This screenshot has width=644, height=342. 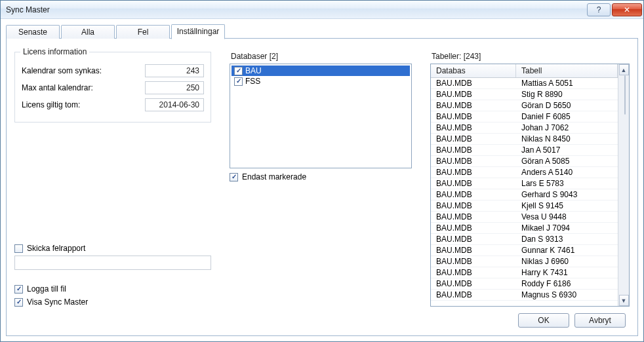 What do you see at coordinates (525, 250) in the screenshot?
I see `table-row: BAU.MDBGunnar K 7461` at bounding box center [525, 250].